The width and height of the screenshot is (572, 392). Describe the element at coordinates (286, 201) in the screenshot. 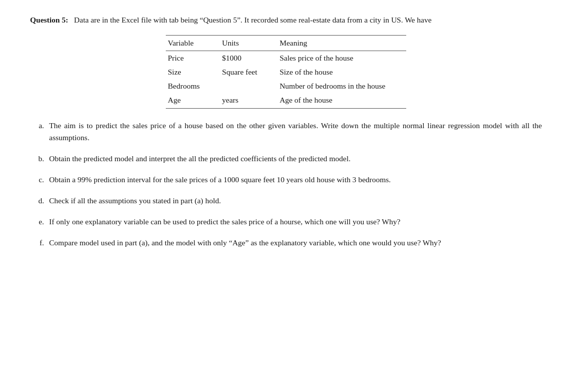

I see `part-item-d: d.Check if all the assumptions you state…` at that location.